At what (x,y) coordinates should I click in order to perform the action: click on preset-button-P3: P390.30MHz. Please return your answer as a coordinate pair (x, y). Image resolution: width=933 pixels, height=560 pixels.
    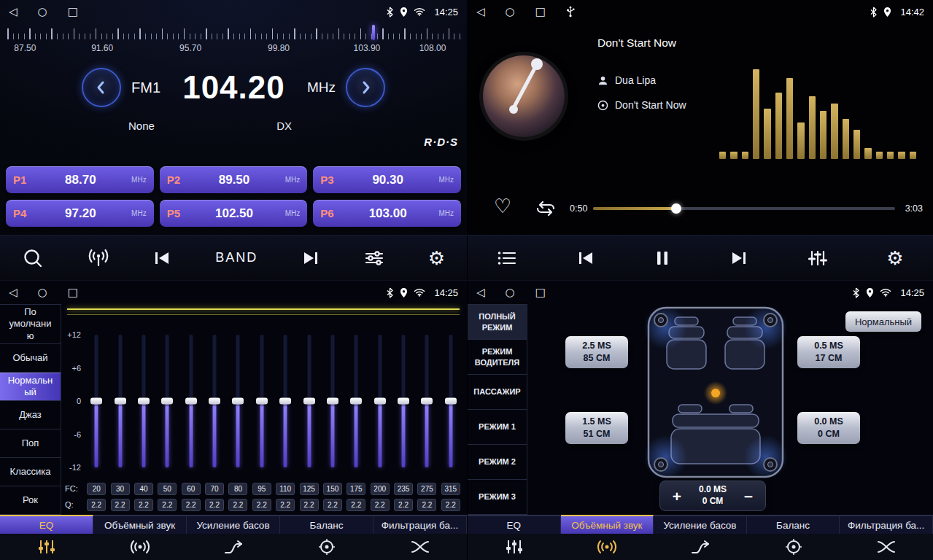
    Looking at the image, I should click on (387, 179).